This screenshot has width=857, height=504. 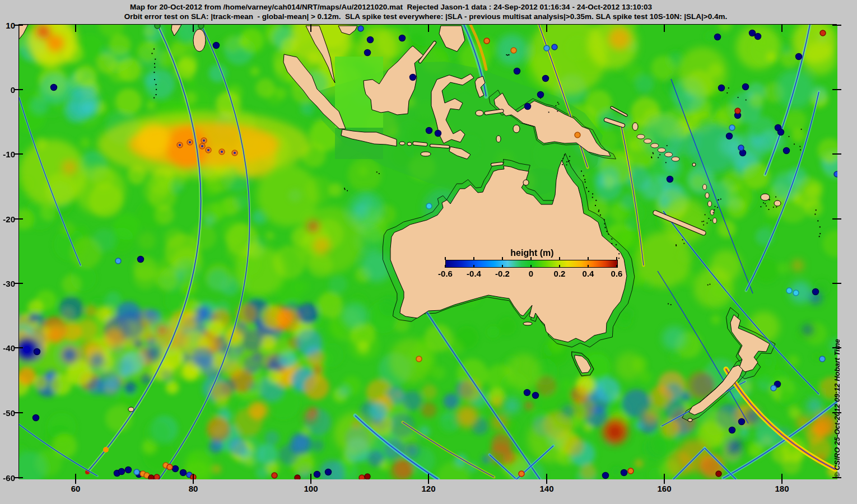 I want to click on x-tick-label: 80, so click(x=193, y=488).